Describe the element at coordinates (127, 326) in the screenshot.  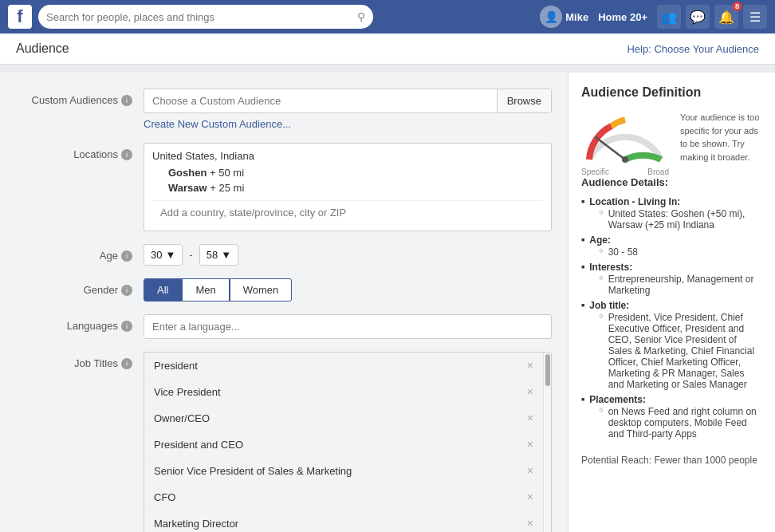
I see `languages-info-icon: i` at that location.